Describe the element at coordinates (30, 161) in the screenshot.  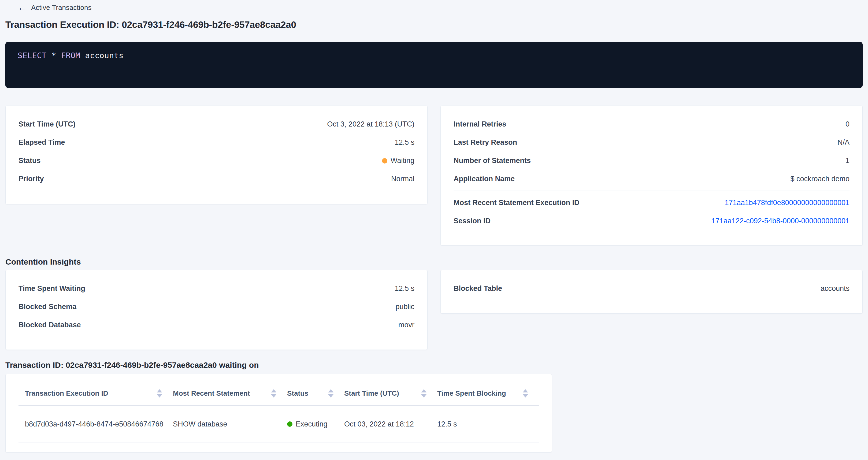
I see `info-label: Status` at that location.